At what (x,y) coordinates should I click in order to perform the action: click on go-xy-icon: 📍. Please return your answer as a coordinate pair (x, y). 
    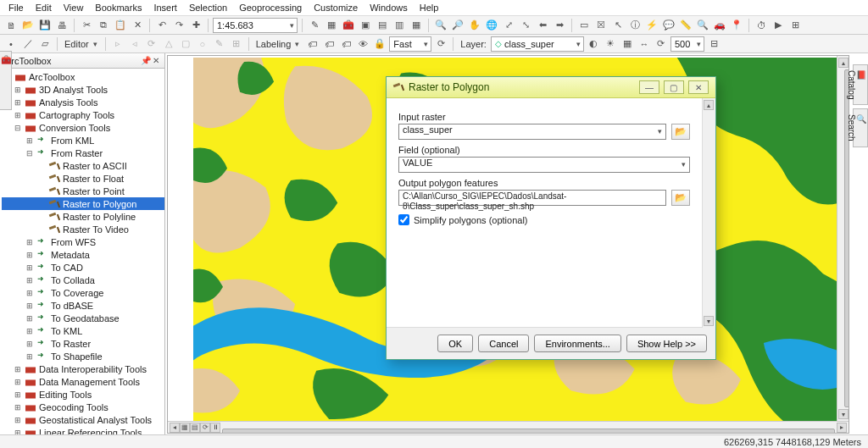
    Looking at the image, I should click on (737, 25).